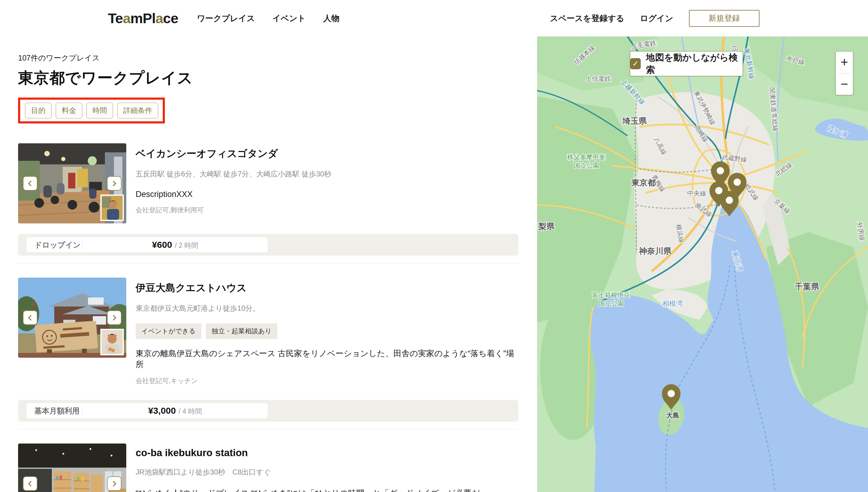  Describe the element at coordinates (268, 183) in the screenshot. I see `listing-card: ベイカンシーオフィスゴタンダ 五反田駅 徒歩6分、大崎駅 徒歩7分、大崎広小路駅…` at that location.